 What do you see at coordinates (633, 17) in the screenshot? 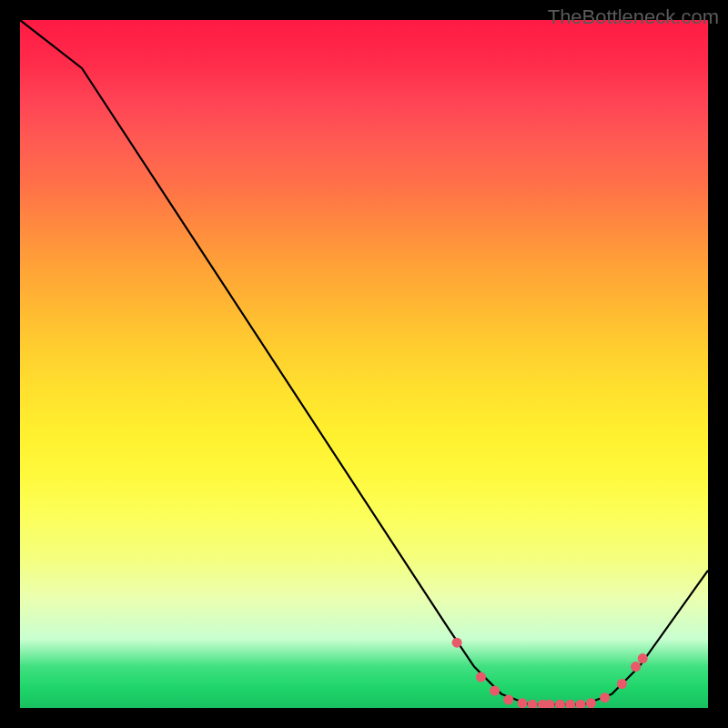
I see `watermark-text: TheBottleneck.com` at bounding box center [633, 17].